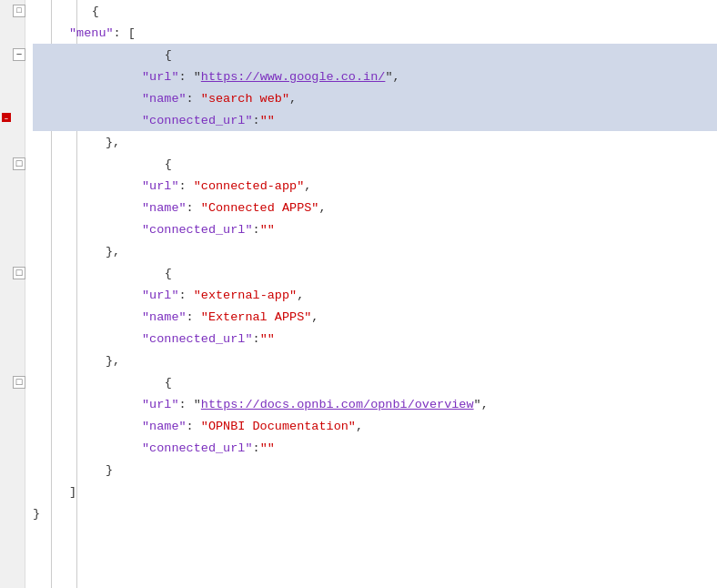  Describe the element at coordinates (375, 98) in the screenshot. I see `line-5: "name": "search web",` at that location.